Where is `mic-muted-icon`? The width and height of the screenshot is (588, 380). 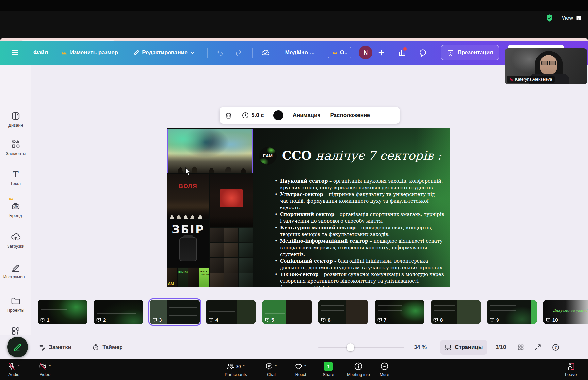
mic-muted-icon is located at coordinates (12, 366).